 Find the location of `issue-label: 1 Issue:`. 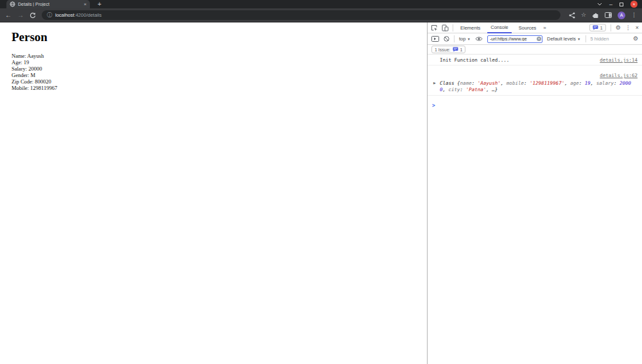

issue-label: 1 Issue: is located at coordinates (443, 50).